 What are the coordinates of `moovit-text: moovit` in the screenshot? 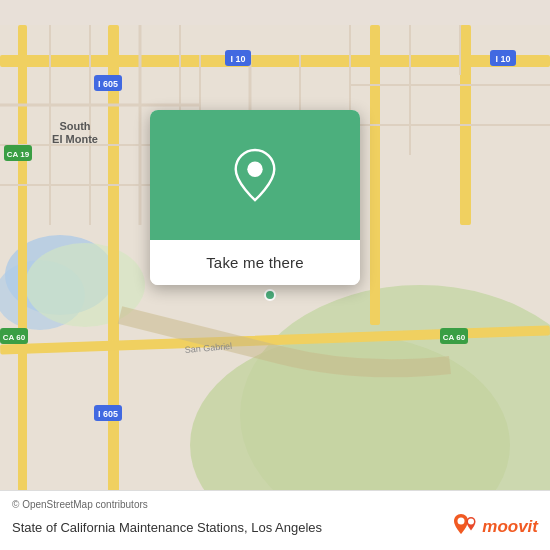 It's located at (510, 527).